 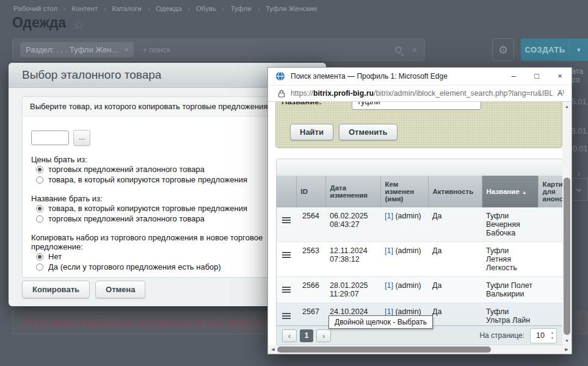 What do you see at coordinates (126, 50) in the screenshot?
I see `filter-tag-close-icon: ×` at bounding box center [126, 50].